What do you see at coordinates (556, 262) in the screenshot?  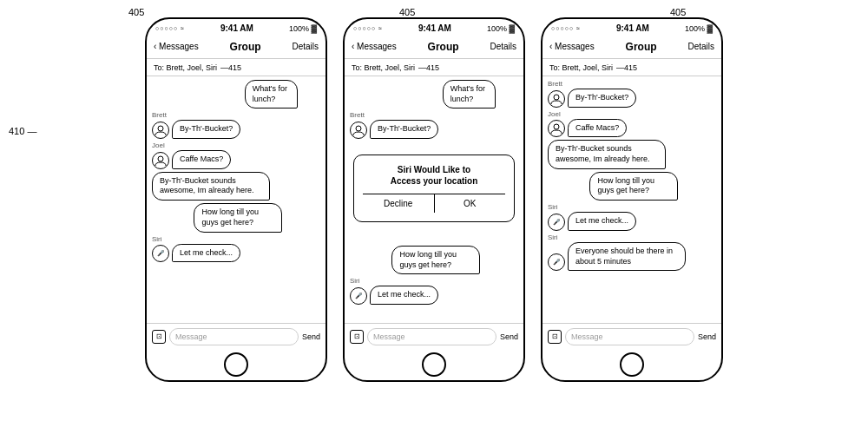 I see `avatar-siri-3b: 🎤` at bounding box center [556, 262].